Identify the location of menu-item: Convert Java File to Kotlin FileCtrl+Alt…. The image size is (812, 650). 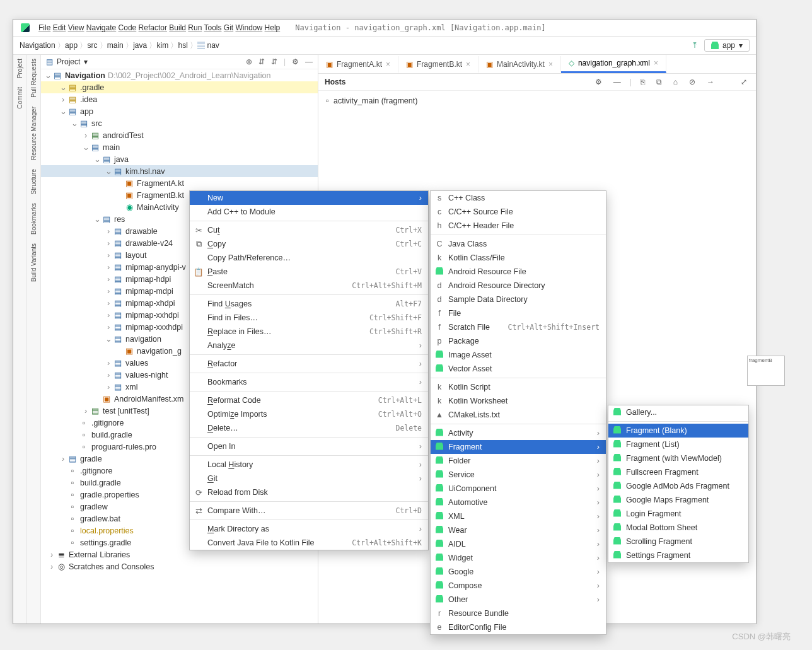
(309, 543).